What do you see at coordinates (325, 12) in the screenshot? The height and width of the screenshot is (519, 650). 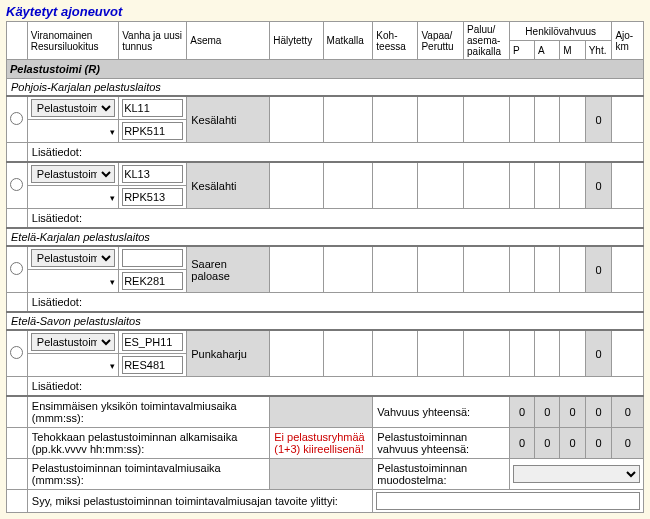 I see `page-title: Käytetyt ajoneuvot` at bounding box center [325, 12].